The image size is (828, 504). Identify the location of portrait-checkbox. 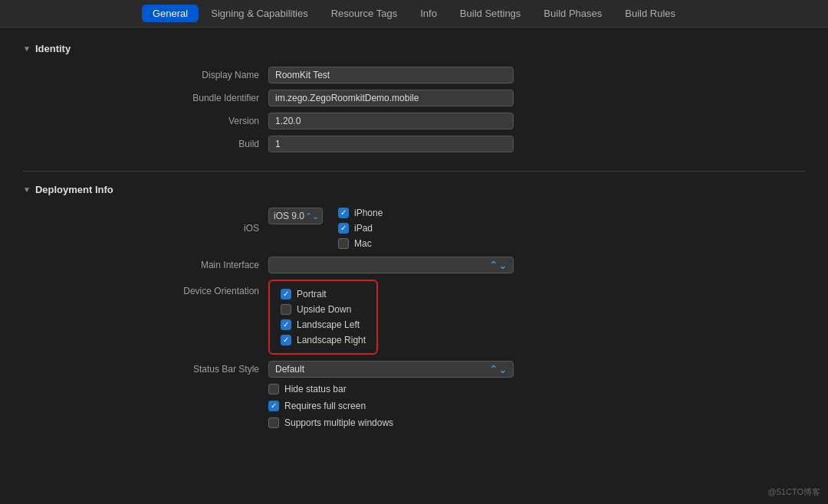
(286, 294).